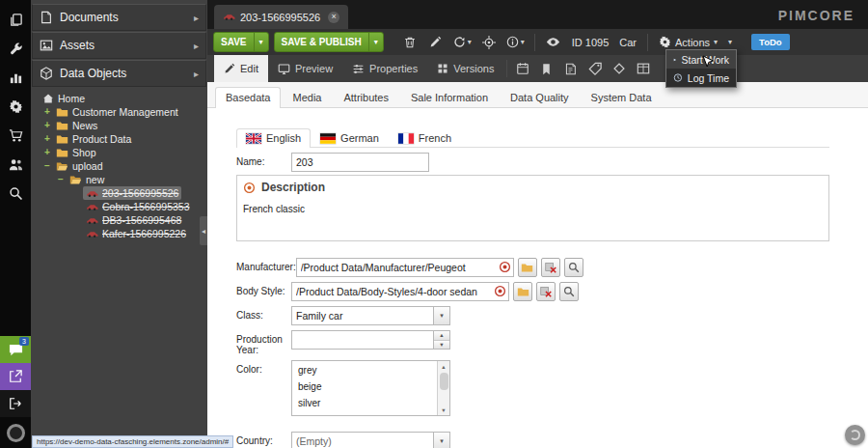 This screenshot has width=868, height=448. Describe the element at coordinates (730, 42) in the screenshot. I see `actions-menu-caret-icon: ▾` at that location.